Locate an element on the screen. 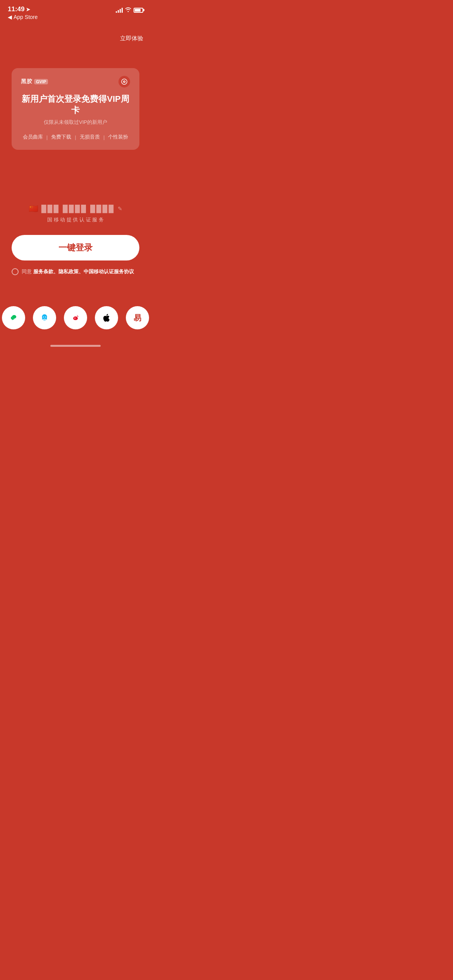  weibo-login-button is located at coordinates (76, 318).